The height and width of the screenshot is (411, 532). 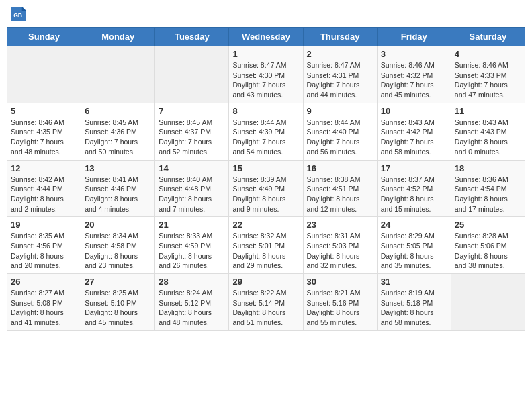 What do you see at coordinates (414, 293) in the screenshot?
I see `cell-content-line: Sunrise: 8:19 AM` at bounding box center [414, 293].